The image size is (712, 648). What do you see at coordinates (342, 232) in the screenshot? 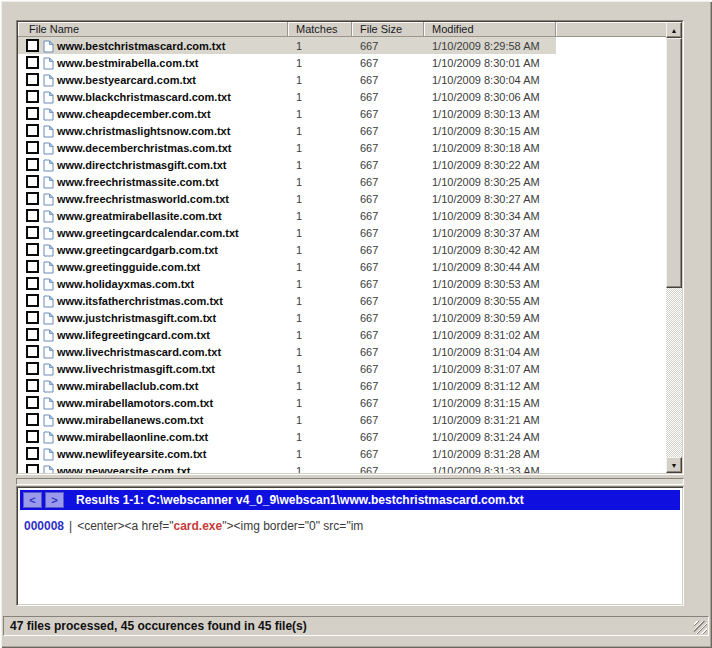
I see `table-row: www.greetingcardcalendar.com.txt16671/10…` at bounding box center [342, 232].